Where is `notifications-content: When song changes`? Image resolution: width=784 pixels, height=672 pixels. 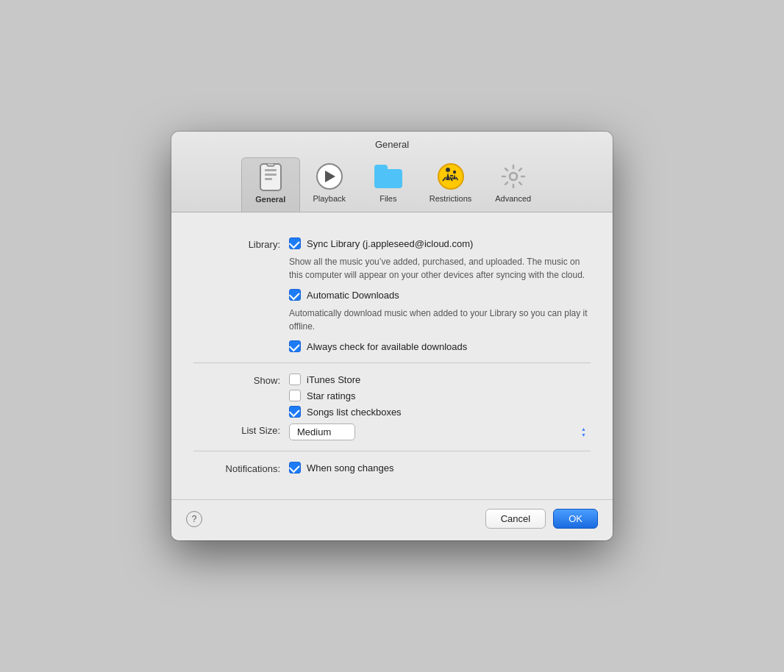 notifications-content: When song changes is located at coordinates (440, 468).